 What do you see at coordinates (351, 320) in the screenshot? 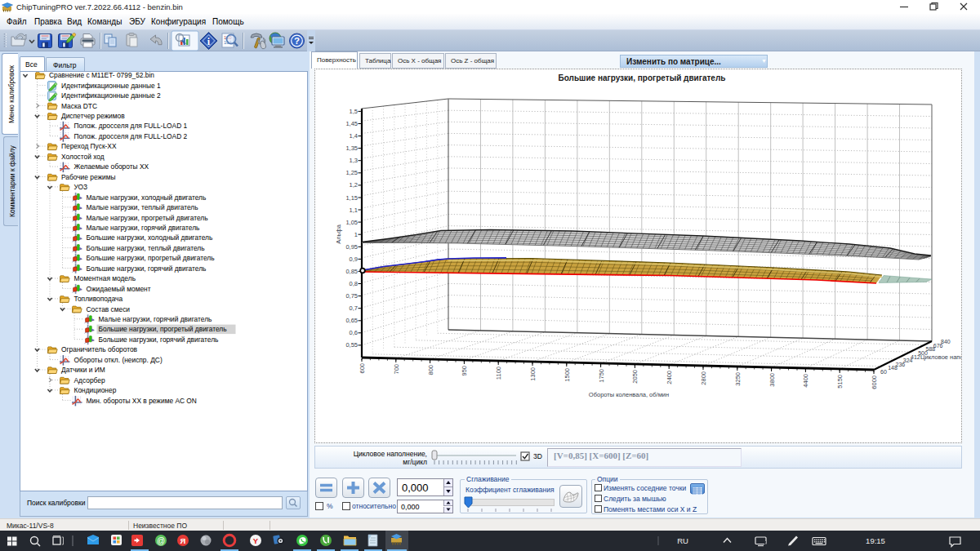
I see `svg-text: 0,65` at bounding box center [351, 320].